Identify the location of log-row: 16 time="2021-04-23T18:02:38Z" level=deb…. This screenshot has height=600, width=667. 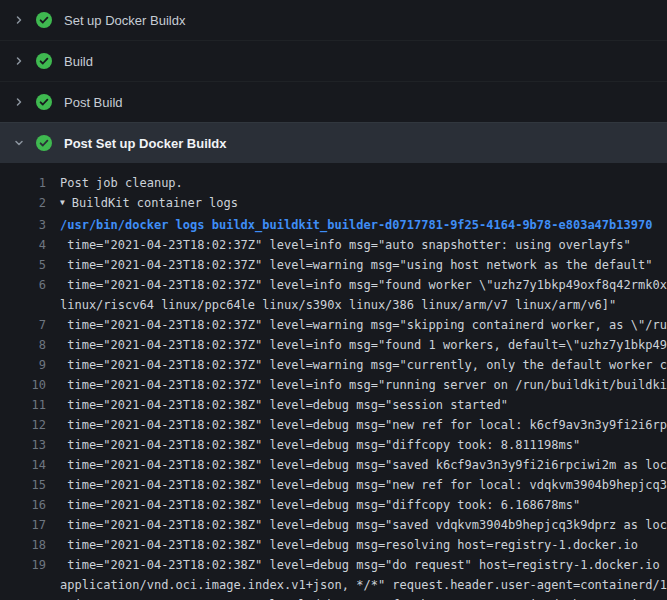
(334, 505).